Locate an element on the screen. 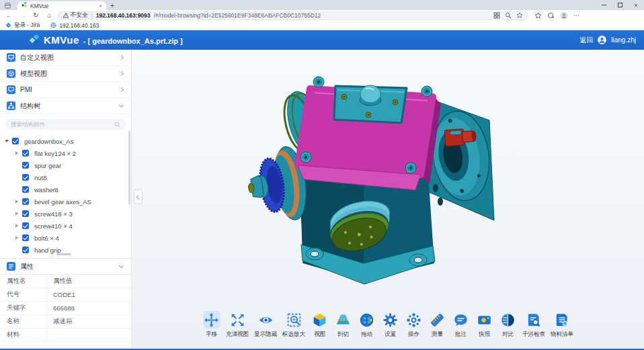 Image resolution: width=644 pixels, height=350 pixels. properties-header: 属性 is located at coordinates (66, 266).